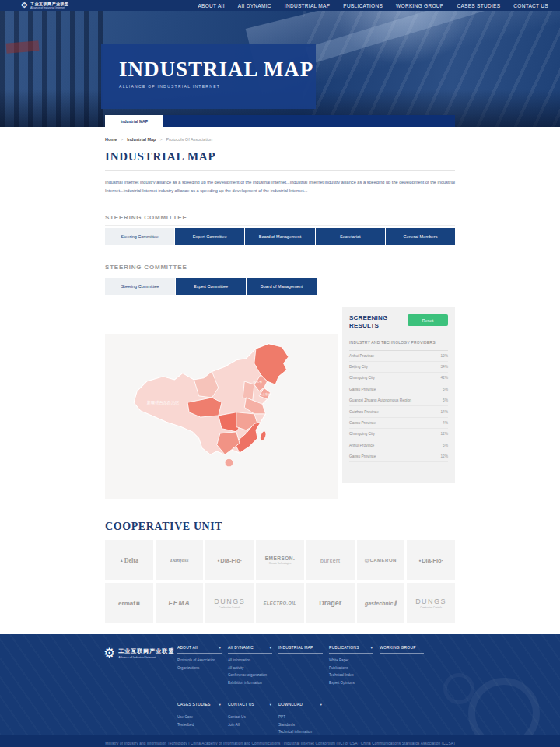  Describe the element at coordinates (331, 603) in the screenshot. I see `partner-logo-drager: Dräger` at that location.